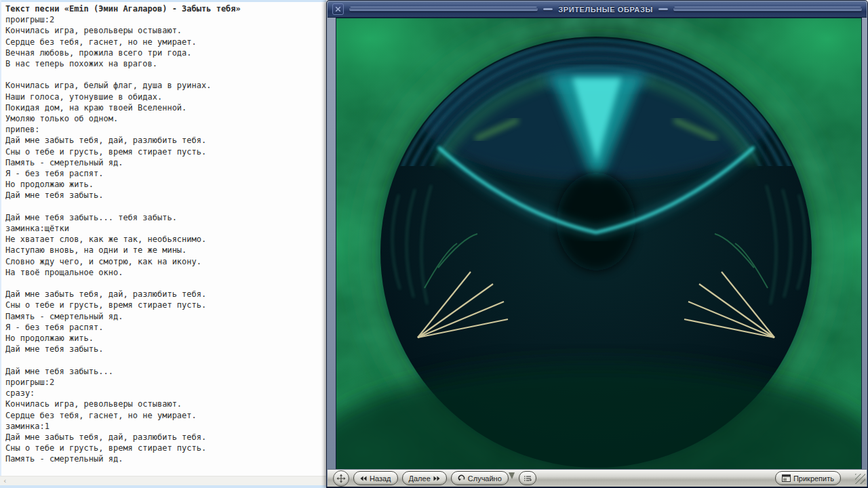 The width and height of the screenshot is (868, 488). Describe the element at coordinates (164, 129) in the screenshot. I see `lyrics-line: припев:` at that location.